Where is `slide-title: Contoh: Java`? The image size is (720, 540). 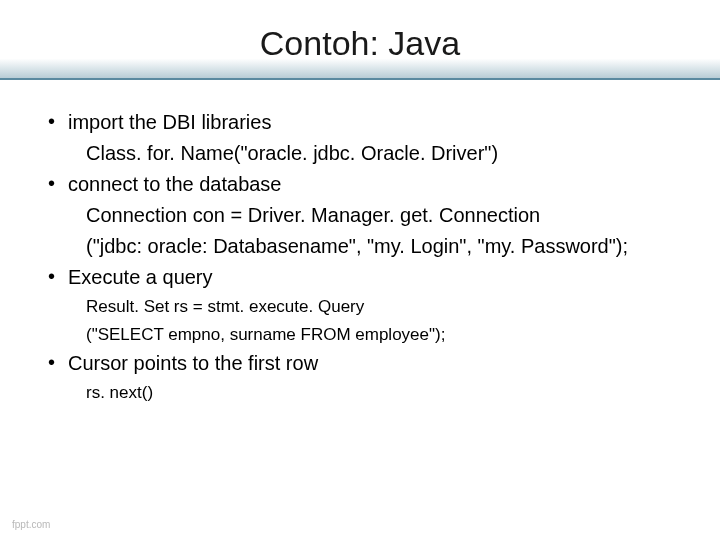
slide-title: Contoh: Java is located at coordinates (360, 44).